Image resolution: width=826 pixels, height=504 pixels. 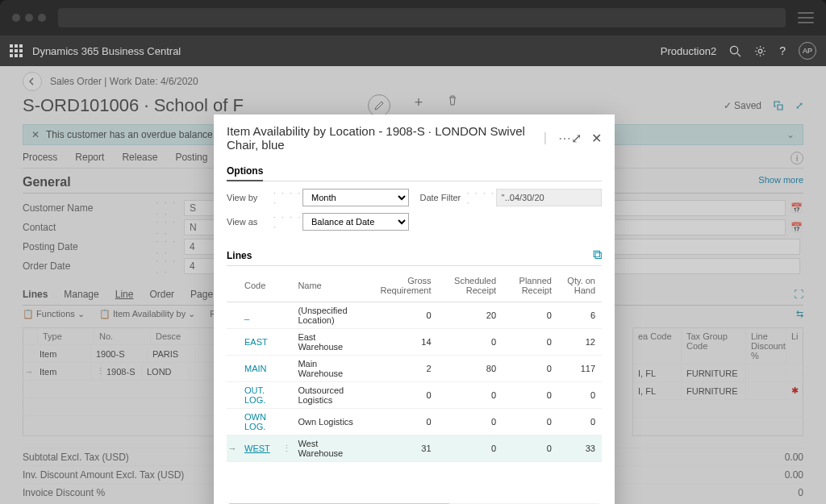 What do you see at coordinates (742, 106) in the screenshot?
I see `saved-indicator: ✓ Saved` at bounding box center [742, 106].